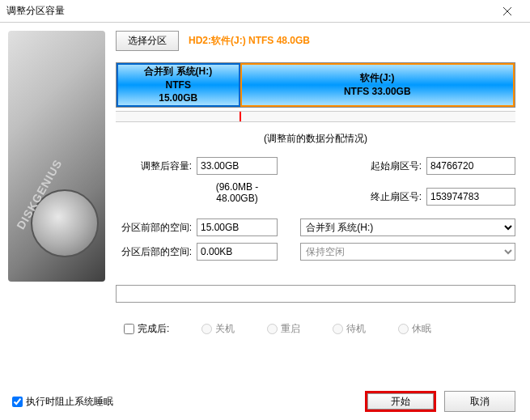  I want to click on part1-name: 合并到 系统(H:), so click(178, 71).